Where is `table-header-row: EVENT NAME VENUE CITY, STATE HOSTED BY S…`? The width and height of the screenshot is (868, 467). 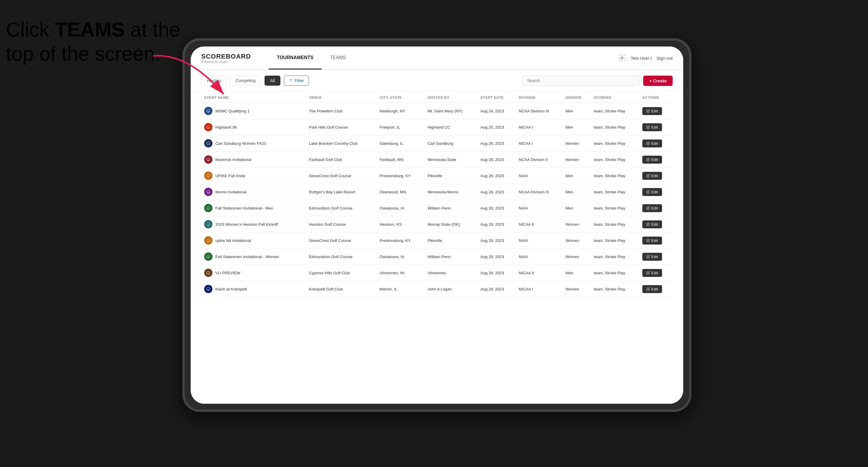
table-header-row: EVENT NAME VENUE CITY, STATE HOSTED BY S… is located at coordinates (437, 97).